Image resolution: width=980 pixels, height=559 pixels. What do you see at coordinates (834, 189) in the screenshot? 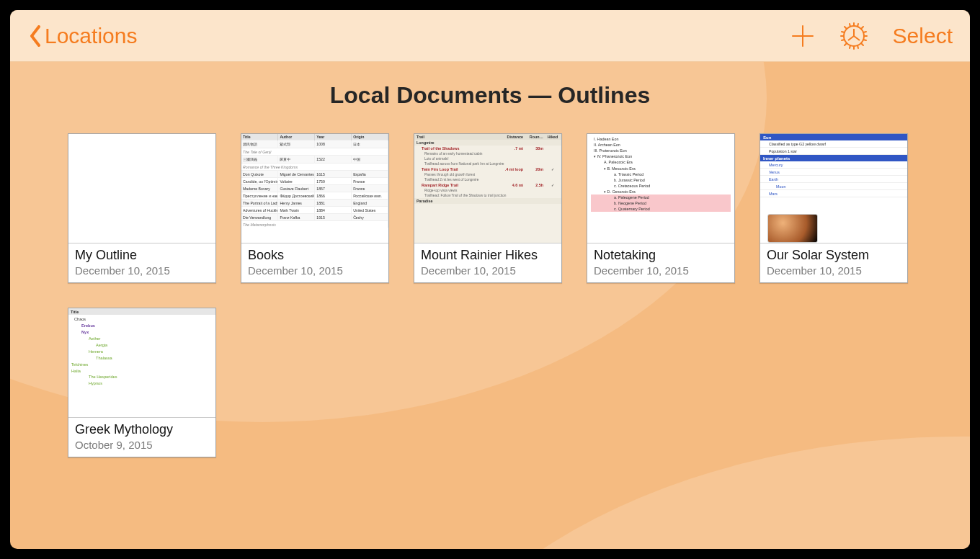
I see `document-thumbnail: SunClassified as type G2 yellow dwarfPop…` at bounding box center [834, 189].